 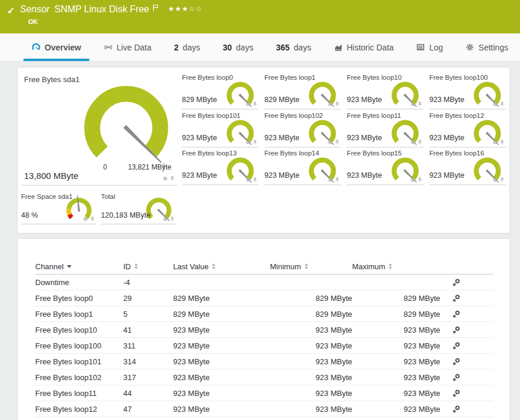 I want to click on table-row: Free Bytes loop10 41 923 MByte 923 MByte…, so click(x=264, y=330).